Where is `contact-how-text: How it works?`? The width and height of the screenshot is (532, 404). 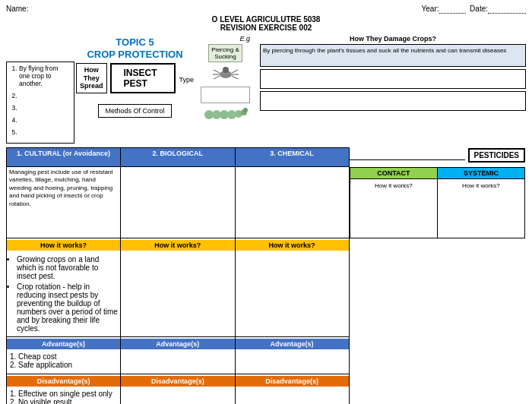
contact-how-text: How it works? is located at coordinates (394, 185).